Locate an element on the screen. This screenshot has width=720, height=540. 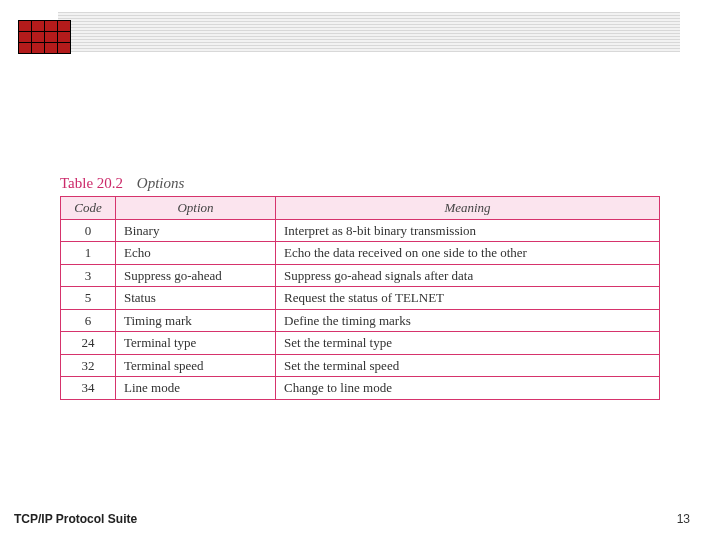
cell-option: Timing mark is located at coordinates (196, 320).